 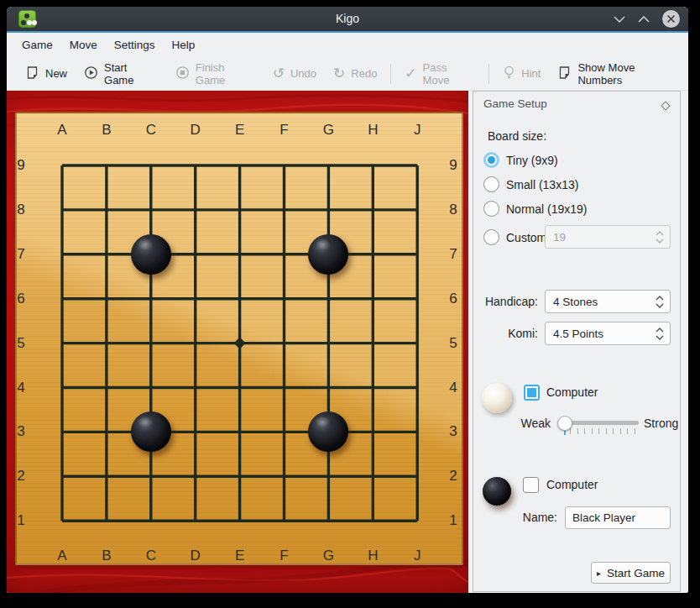 I want to click on go-stone-black-C7, so click(x=151, y=254).